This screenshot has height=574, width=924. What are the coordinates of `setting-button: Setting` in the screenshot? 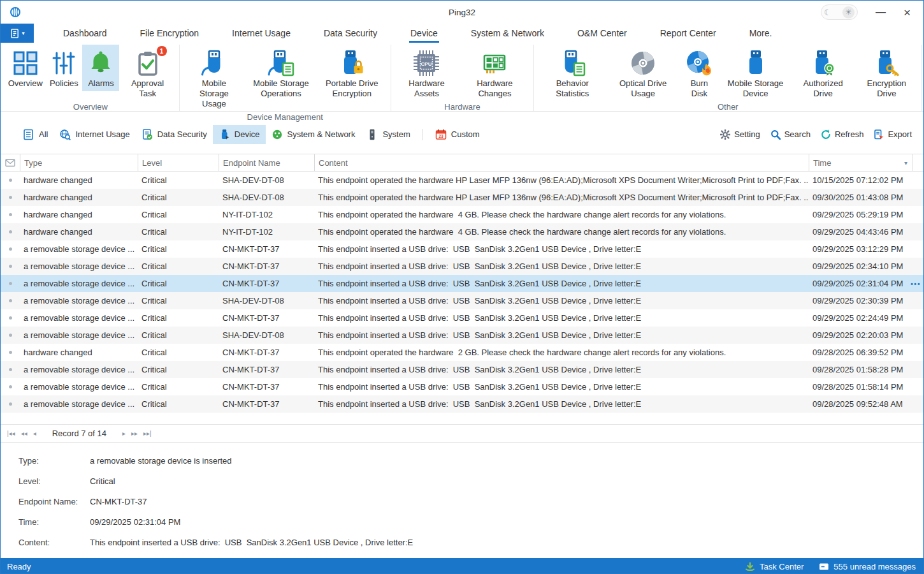 It's located at (740, 135).